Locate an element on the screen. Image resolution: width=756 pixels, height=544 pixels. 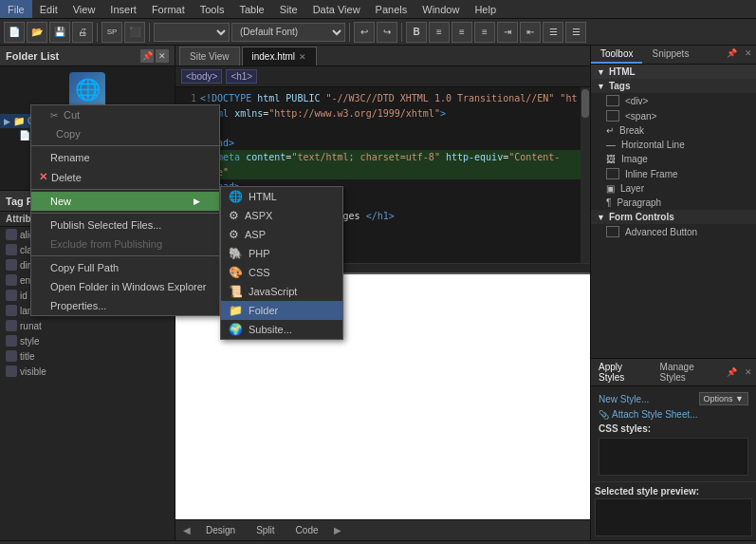
attrib-visible: visible is located at coordinates (87, 371).